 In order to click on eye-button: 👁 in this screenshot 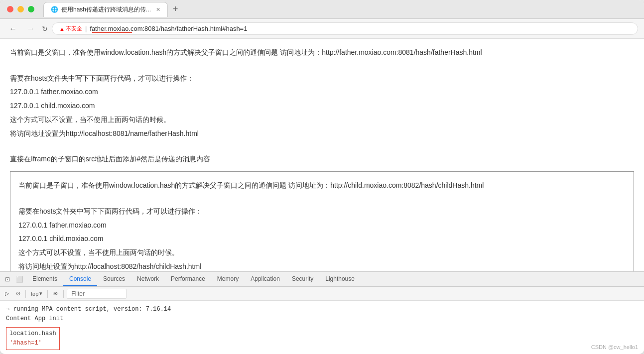, I will do `click(56, 294)`.